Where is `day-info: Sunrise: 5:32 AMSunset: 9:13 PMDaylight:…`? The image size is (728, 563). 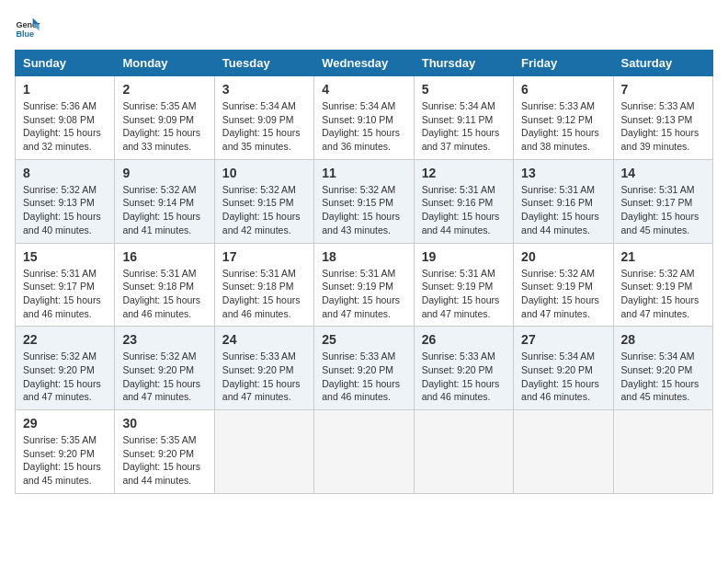 day-info: Sunrise: 5:32 AMSunset: 9:13 PMDaylight:… is located at coordinates (64, 210).